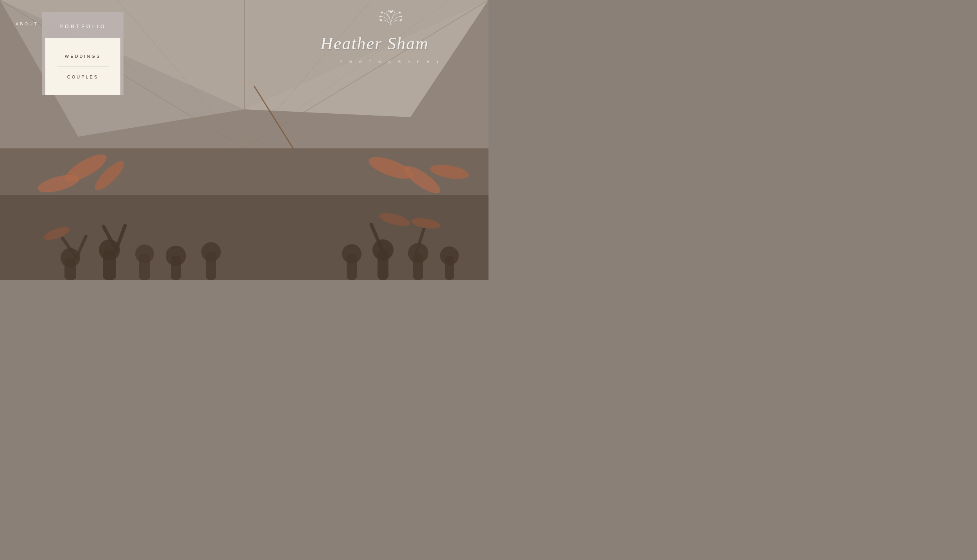 The height and width of the screenshot is (560, 977). Describe the element at coordinates (83, 56) in the screenshot. I see `submenu-item-weddings: WEDDINGS` at that location.